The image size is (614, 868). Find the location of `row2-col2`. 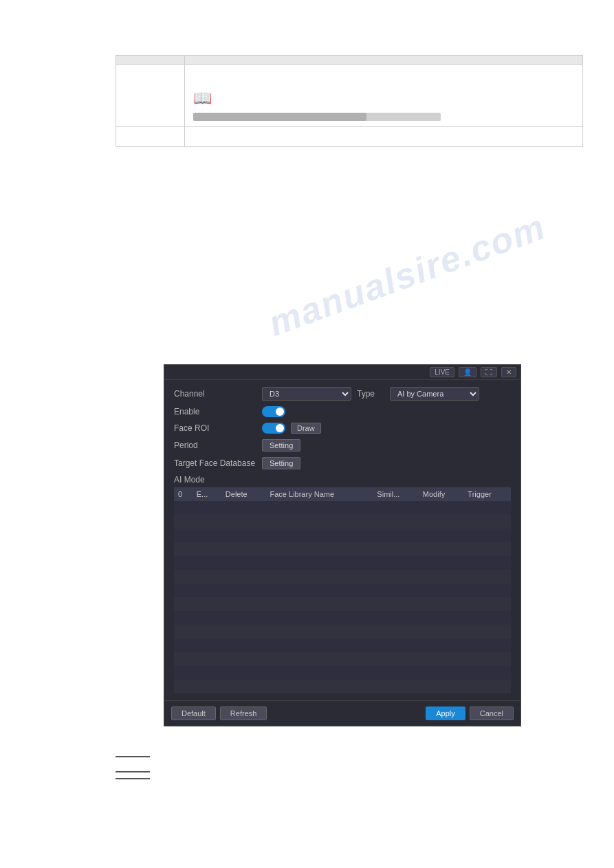

row2-col2 is located at coordinates (384, 137).